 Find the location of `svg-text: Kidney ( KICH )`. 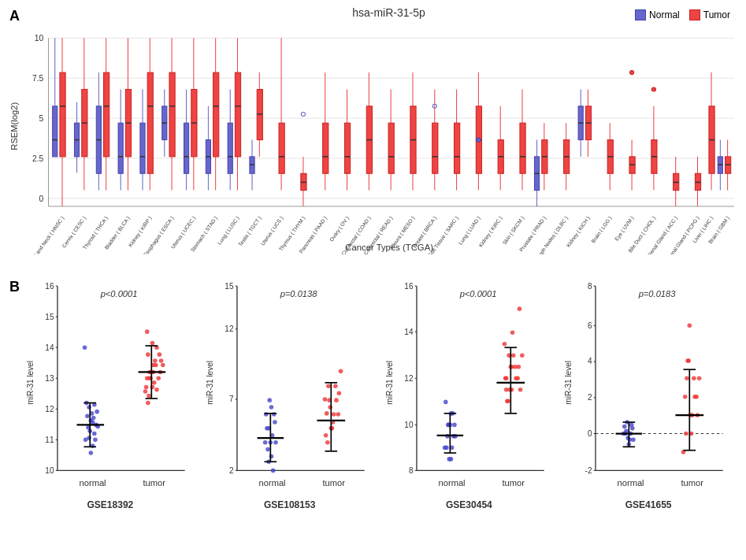

svg-text: Kidney ( KICH ) is located at coordinates (578, 232).